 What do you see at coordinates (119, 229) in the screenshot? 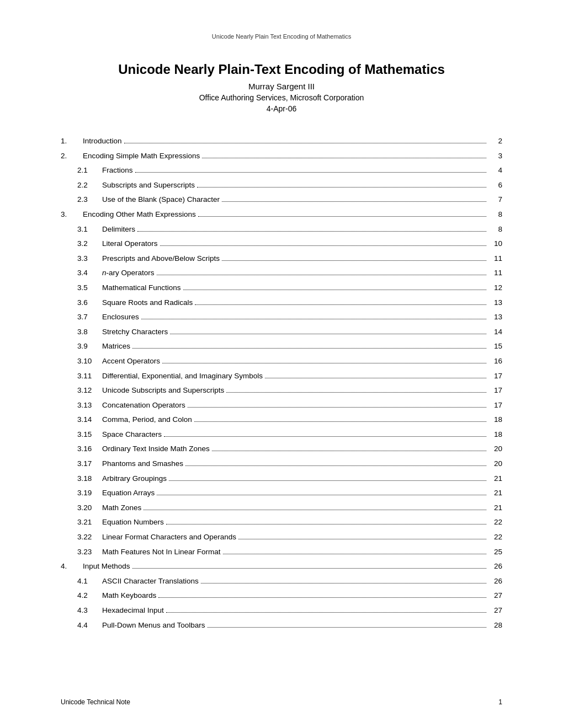
I see `toc-label: Delimiters` at bounding box center [119, 229].